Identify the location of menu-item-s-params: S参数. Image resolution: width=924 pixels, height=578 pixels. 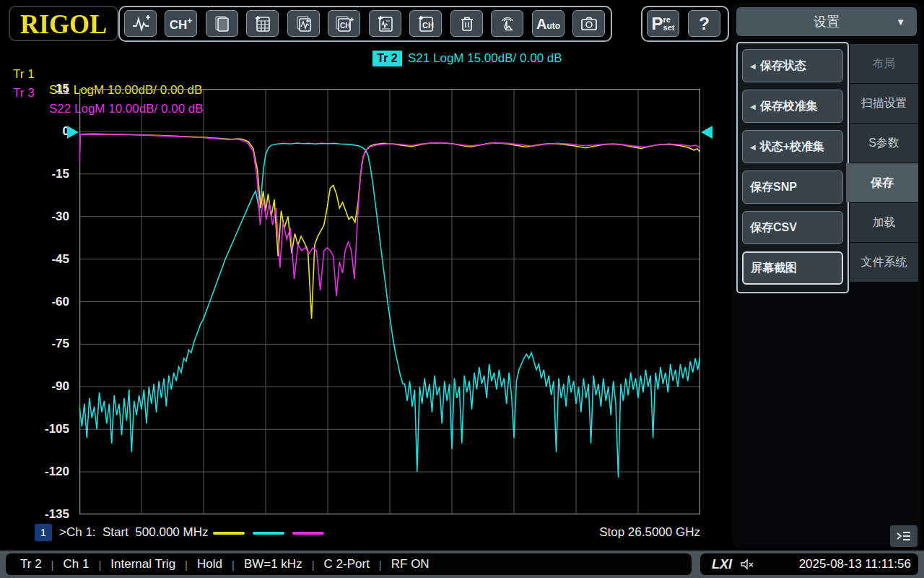
(884, 143).